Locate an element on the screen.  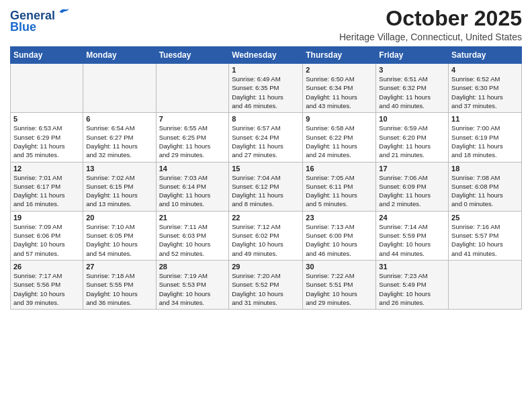
day-number: 12 is located at coordinates (47, 169).